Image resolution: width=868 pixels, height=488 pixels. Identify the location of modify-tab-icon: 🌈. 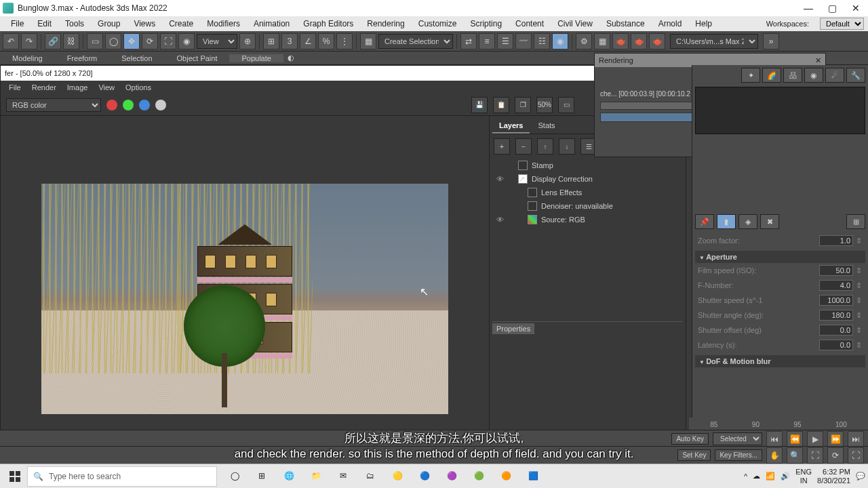
(772, 75).